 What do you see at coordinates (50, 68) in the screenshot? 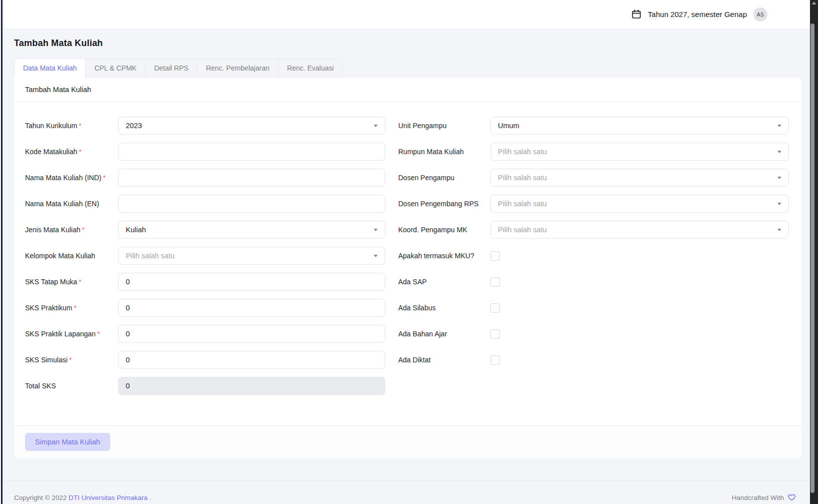
I see `tab-data-mata-kuliah: Data Mata Kuliah` at bounding box center [50, 68].